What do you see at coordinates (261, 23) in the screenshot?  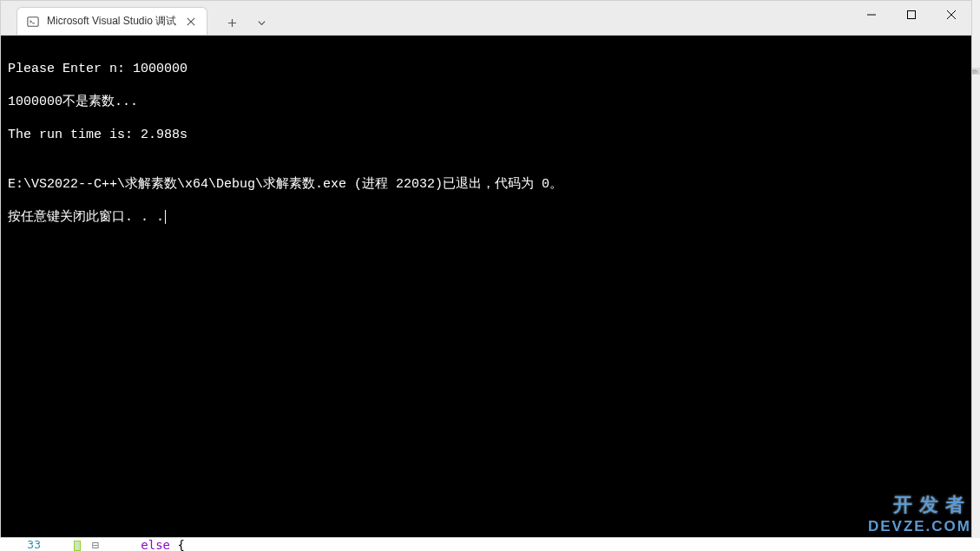 I see `tabs-dropdown-button` at bounding box center [261, 23].